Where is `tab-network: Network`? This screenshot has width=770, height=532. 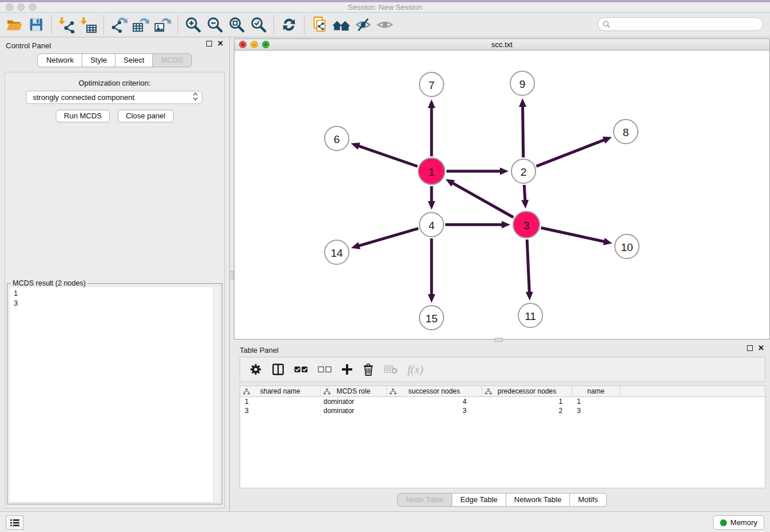
tab-network: Network is located at coordinates (60, 60).